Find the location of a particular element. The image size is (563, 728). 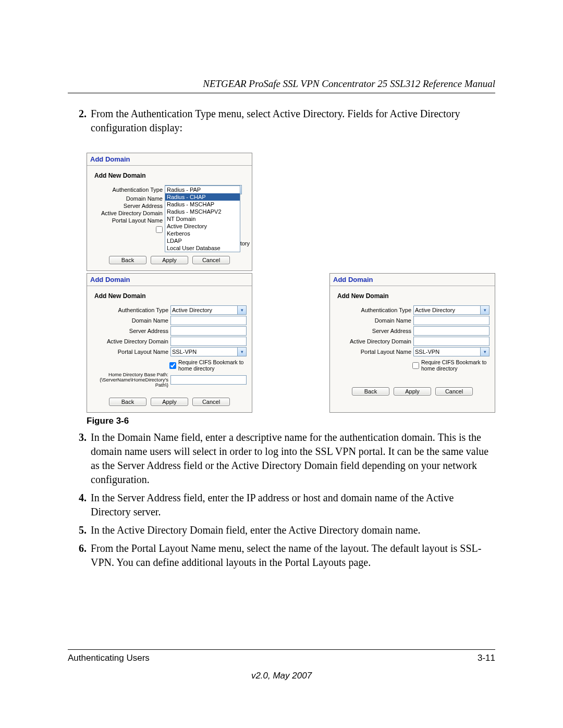

step-3: 3. In the Domain Name field, enter a des… is located at coordinates (282, 459).